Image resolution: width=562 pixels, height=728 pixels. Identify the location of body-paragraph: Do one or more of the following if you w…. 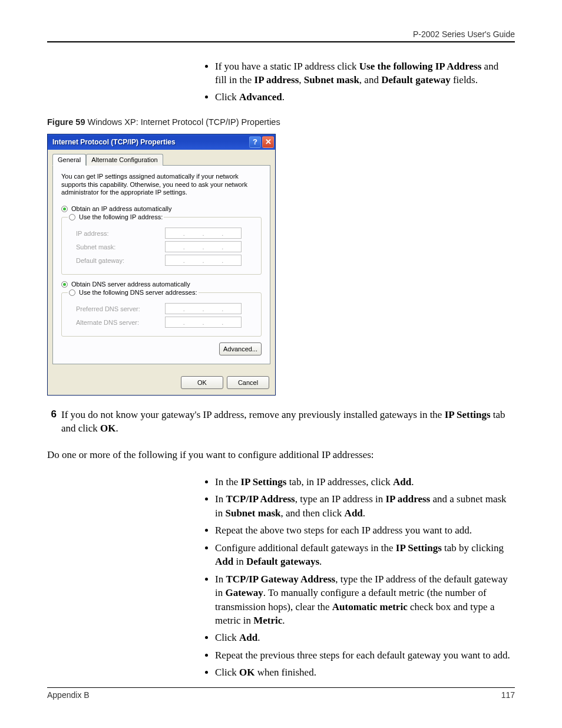
(281, 455).